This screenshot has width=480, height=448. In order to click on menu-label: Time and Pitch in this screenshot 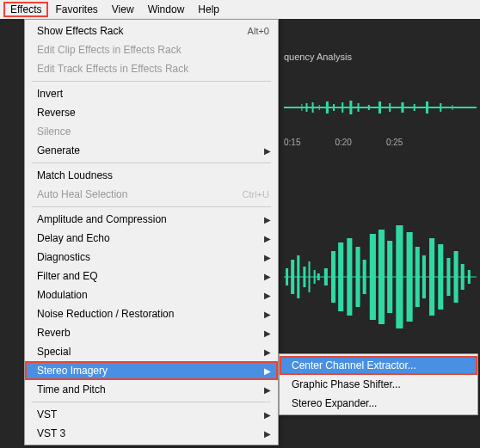, I will do `click(153, 390)`.